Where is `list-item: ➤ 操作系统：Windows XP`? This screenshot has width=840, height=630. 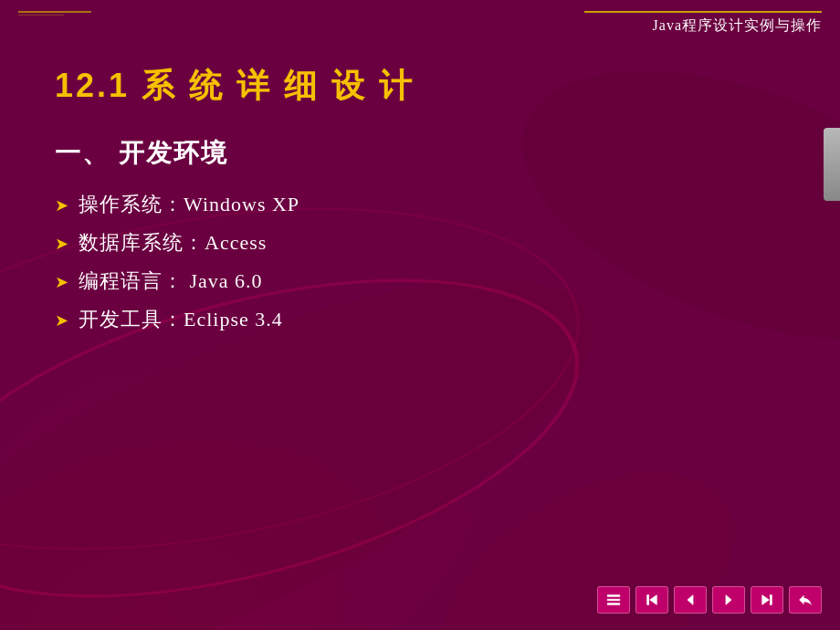
list-item: ➤ 操作系统：Windows XP is located at coordinates (429, 205).